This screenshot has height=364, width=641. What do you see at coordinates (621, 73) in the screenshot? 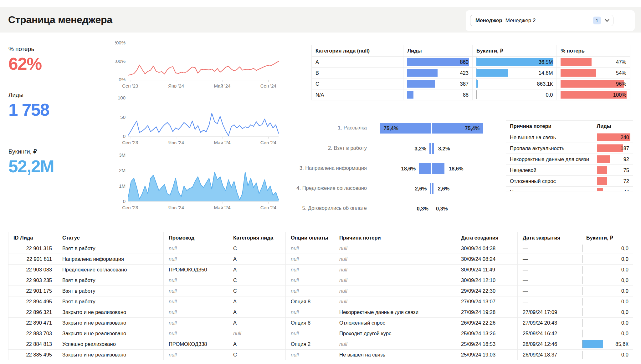
I see `value-label: 54%` at bounding box center [621, 73].